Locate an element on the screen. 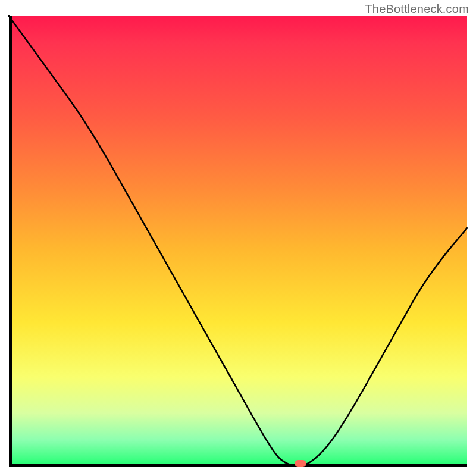 This screenshot has height=476, width=476. watermark-text: TheBottleneck.com is located at coordinates (416, 10).